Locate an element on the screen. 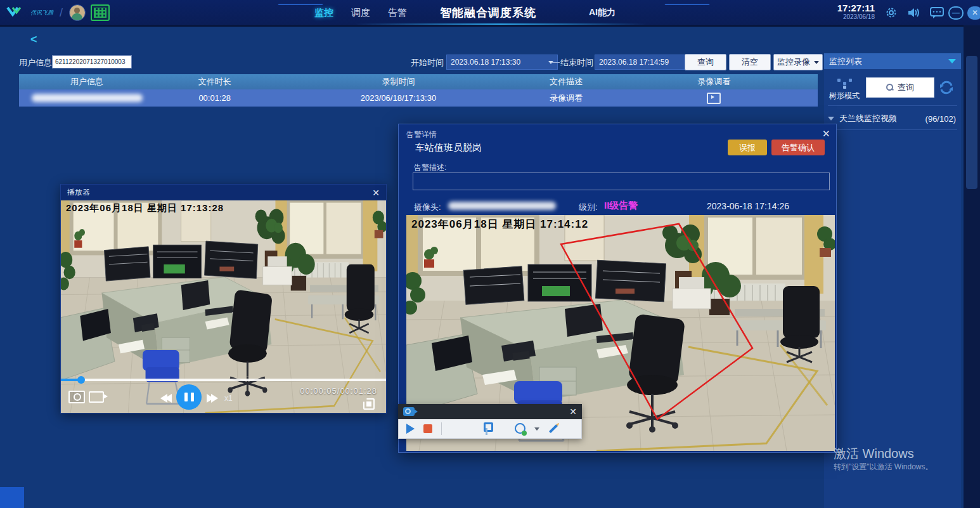 Image resolution: width=980 pixels, height=508 pixels. cell-record-time: 2023/06/18/17:13:30 is located at coordinates (398, 98).